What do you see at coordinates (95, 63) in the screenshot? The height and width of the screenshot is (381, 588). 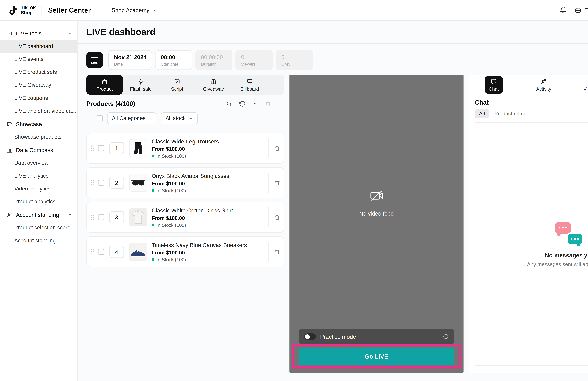 I see `live-badge-label: LIVE` at bounding box center [95, 63].